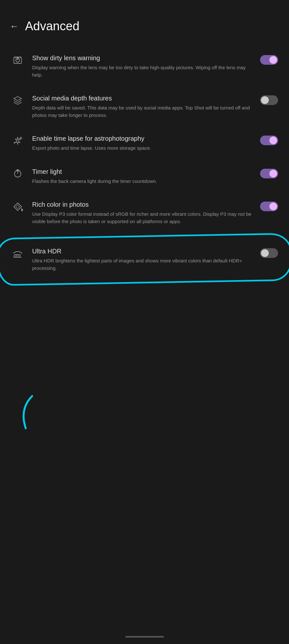 This screenshot has width=289, height=644. Describe the element at coordinates (18, 141) in the screenshot. I see `sparkles-icon` at that location.